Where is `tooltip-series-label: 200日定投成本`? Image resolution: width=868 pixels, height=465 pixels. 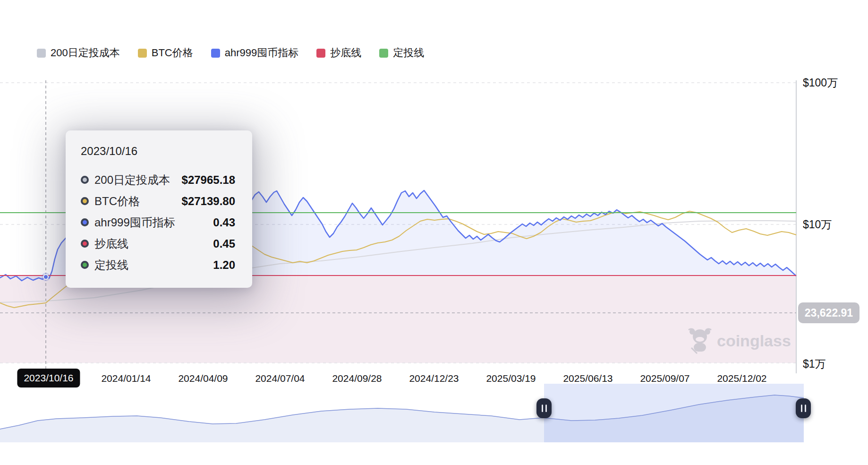
tooltip-series-label: 200日定投成本 is located at coordinates (132, 180).